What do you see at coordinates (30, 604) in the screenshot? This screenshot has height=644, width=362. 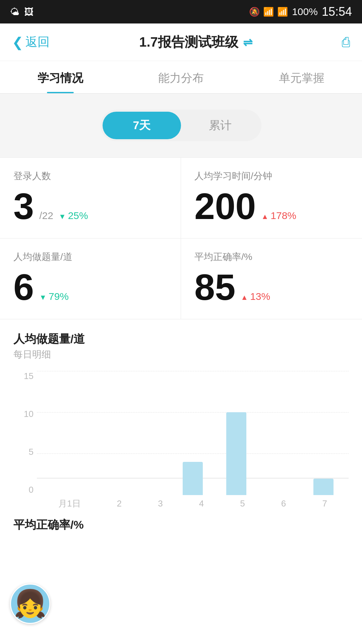 I see `avatar-emoji: 👧` at bounding box center [30, 604].